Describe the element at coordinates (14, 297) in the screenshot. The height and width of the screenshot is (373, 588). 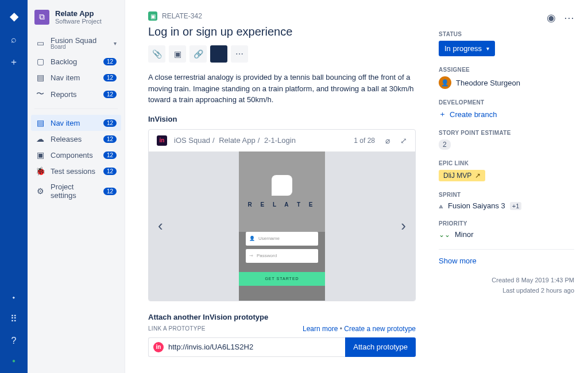
I see `rocket-icon: ⬩` at that location.